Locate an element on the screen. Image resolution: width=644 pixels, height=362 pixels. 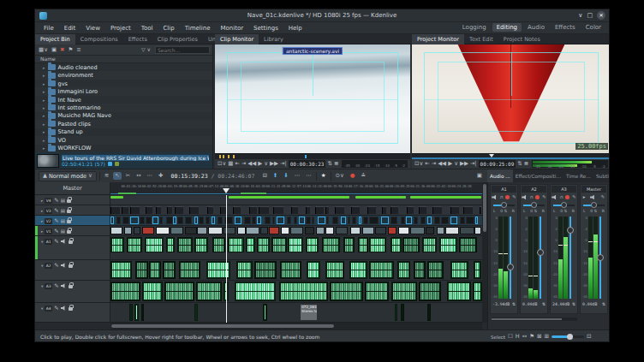
bin-selected-clip: Live tours of the RRS Sir David Attenbor… is located at coordinates (123, 161).